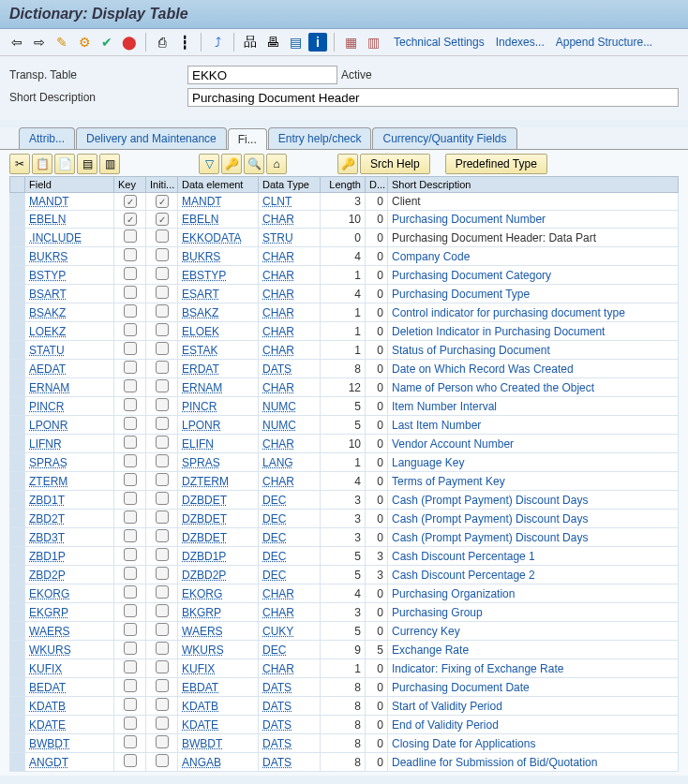 The width and height of the screenshot is (688, 784). Describe the element at coordinates (533, 407) in the screenshot. I see `cell-desc: Item Number Interval` at that location.